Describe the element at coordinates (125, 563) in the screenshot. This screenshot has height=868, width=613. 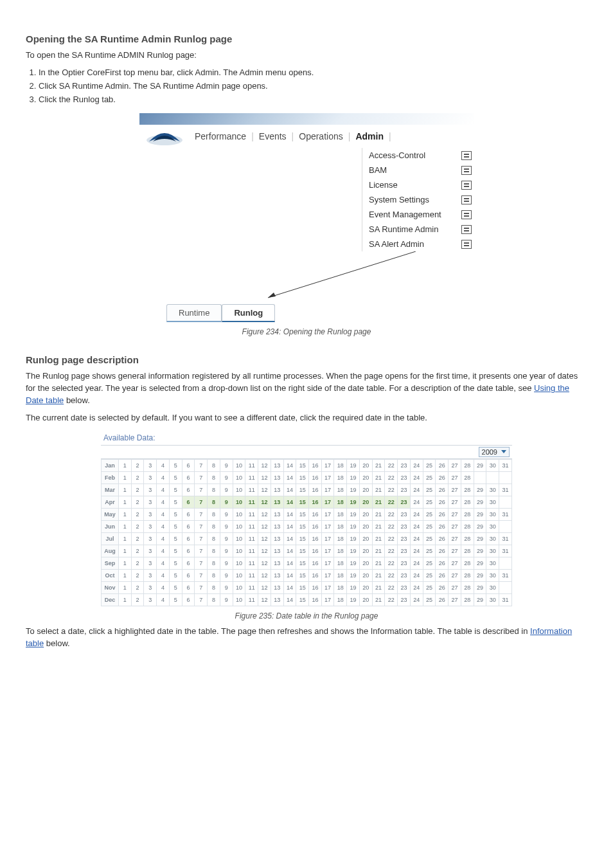
I see `calendar-day: 1` at that location.